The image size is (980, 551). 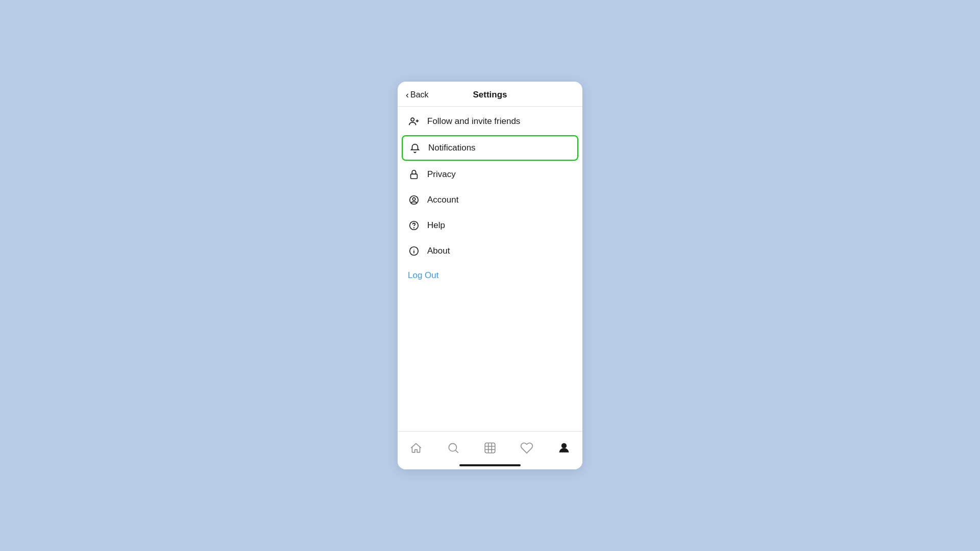 I want to click on home-indicator, so click(x=490, y=466).